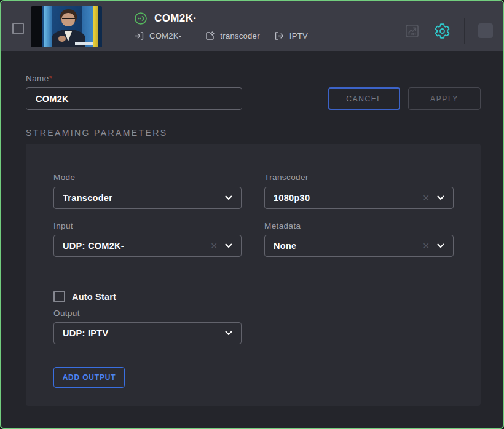 The height and width of the screenshot is (429, 504). What do you see at coordinates (89, 377) in the screenshot?
I see `add-output-button: ADD OUTPUT` at bounding box center [89, 377].